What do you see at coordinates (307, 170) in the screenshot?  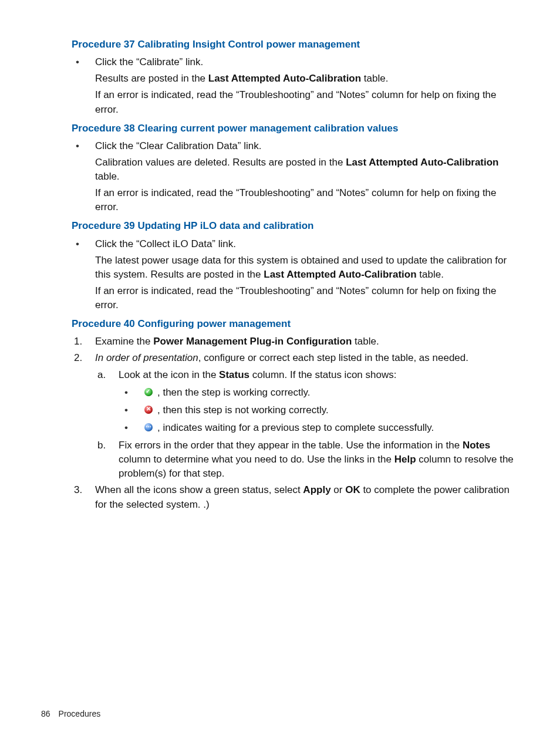 I see `proc38-result: Calibration values are deleted. Results …` at bounding box center [307, 170].